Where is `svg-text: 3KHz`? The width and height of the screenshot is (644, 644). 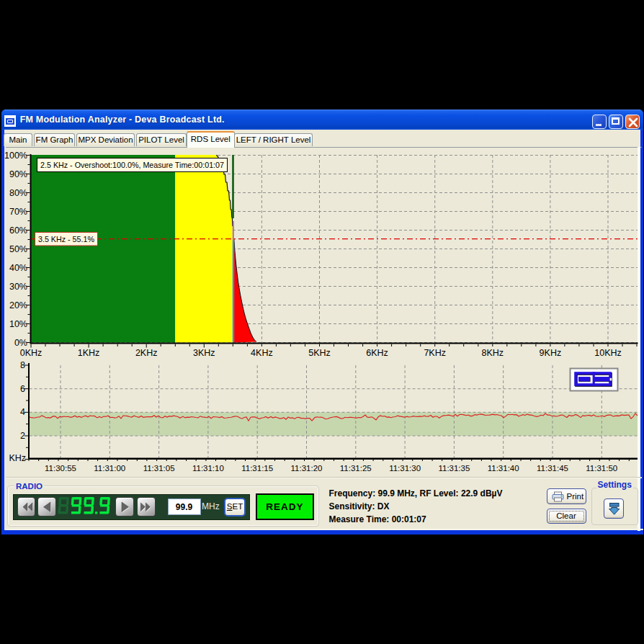 svg-text: 3KHz is located at coordinates (205, 353).